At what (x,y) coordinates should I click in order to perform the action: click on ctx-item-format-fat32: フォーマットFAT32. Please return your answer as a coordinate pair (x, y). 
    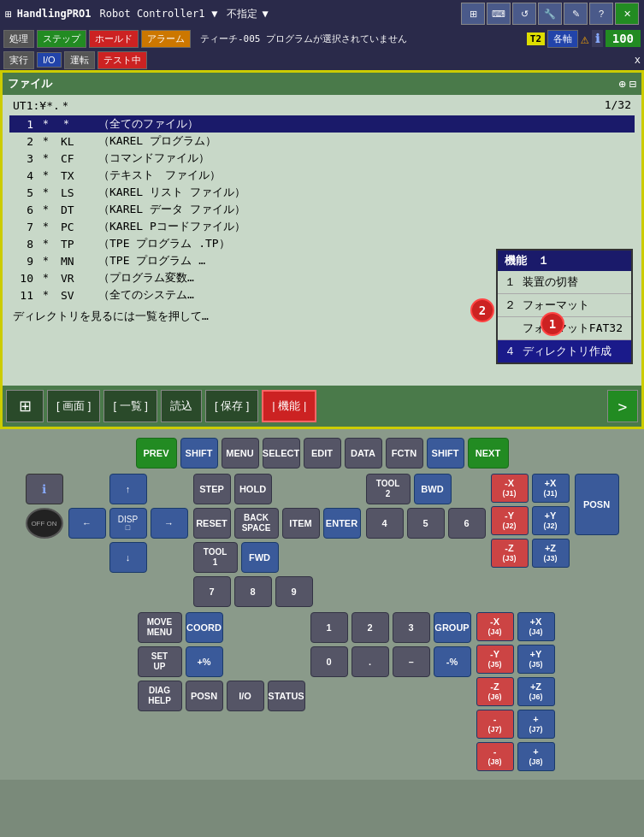
    Looking at the image, I should click on (564, 328).